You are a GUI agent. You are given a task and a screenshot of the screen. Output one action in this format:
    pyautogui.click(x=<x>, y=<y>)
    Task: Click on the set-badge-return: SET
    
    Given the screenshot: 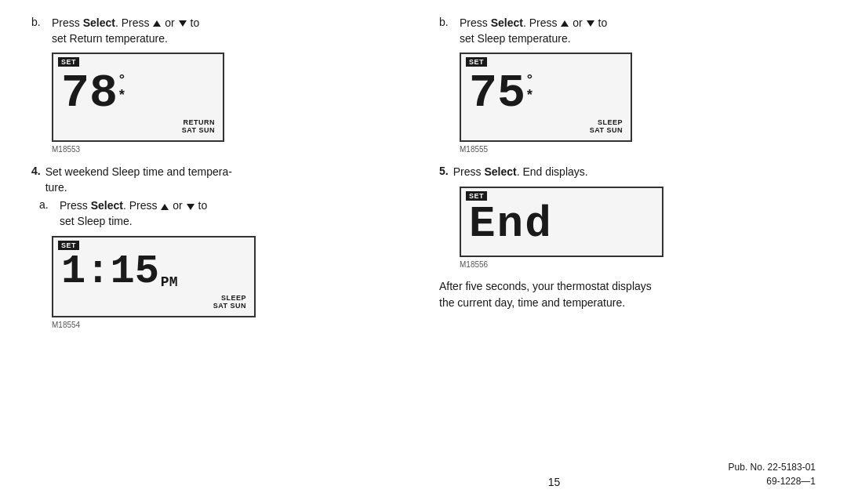 What is the action you would take?
    pyautogui.click(x=69, y=62)
    